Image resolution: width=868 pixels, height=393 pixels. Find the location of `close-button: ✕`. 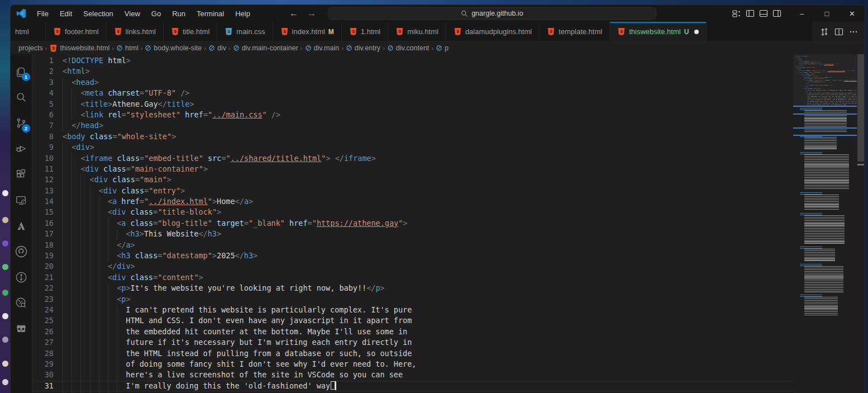

close-button: ✕ is located at coordinates (852, 13).